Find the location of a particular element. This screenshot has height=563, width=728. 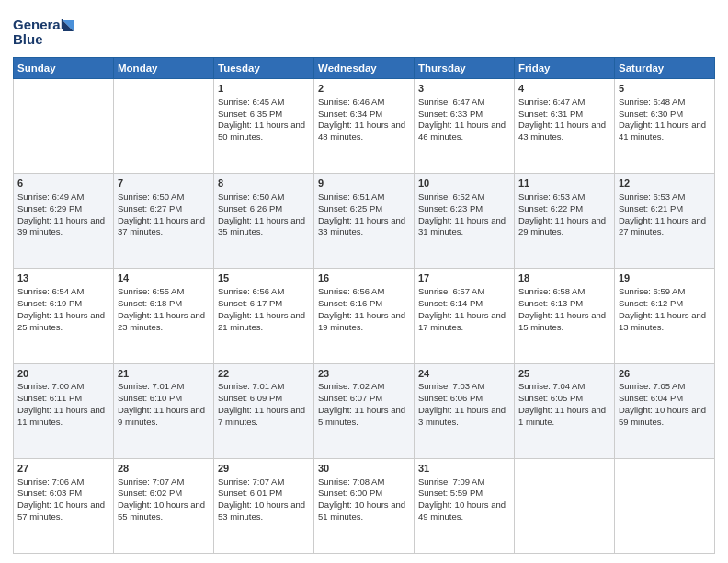

weekday-header: Thursday is located at coordinates (465, 68).